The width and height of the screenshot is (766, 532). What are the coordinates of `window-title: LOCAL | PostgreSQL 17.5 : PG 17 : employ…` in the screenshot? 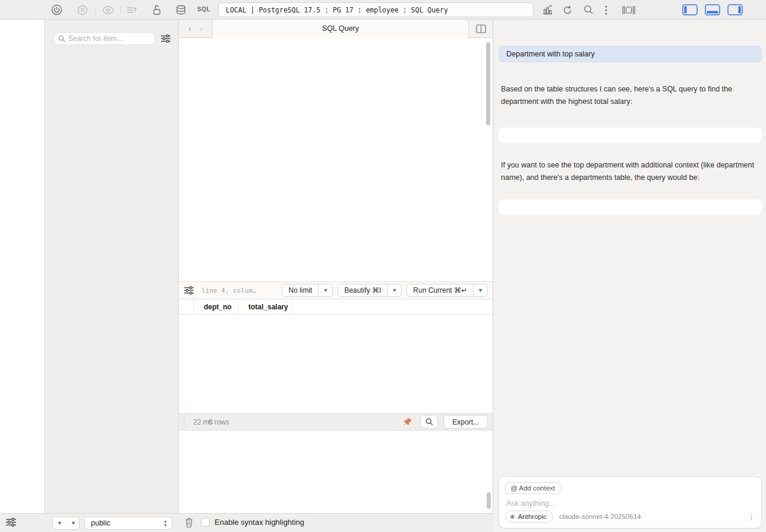 It's located at (376, 10).